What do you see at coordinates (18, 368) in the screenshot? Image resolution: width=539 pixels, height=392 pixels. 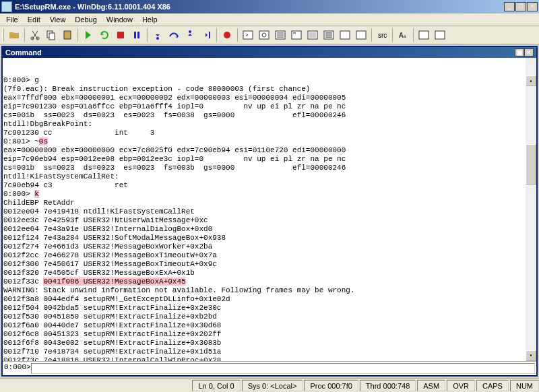 I see `command-prompt: 0:000>` at bounding box center [18, 368].